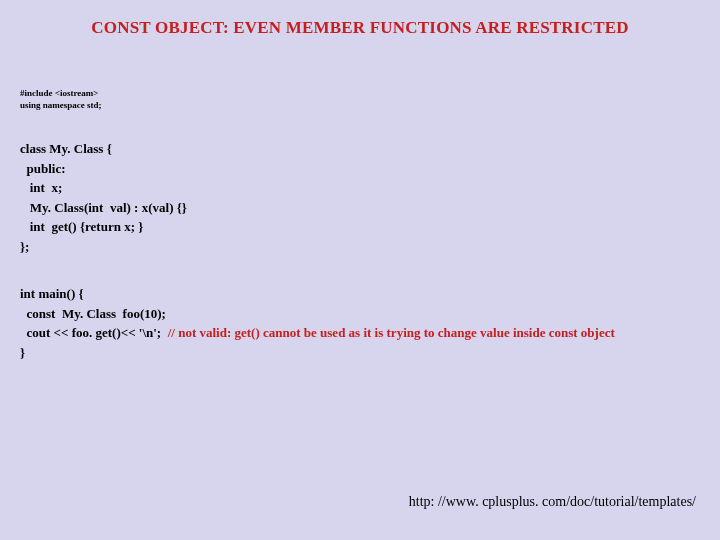  I want to click on slide-title: CONST OBJECT: EVEN MEMBER FUNCTIONS ARE …, so click(360, 19).